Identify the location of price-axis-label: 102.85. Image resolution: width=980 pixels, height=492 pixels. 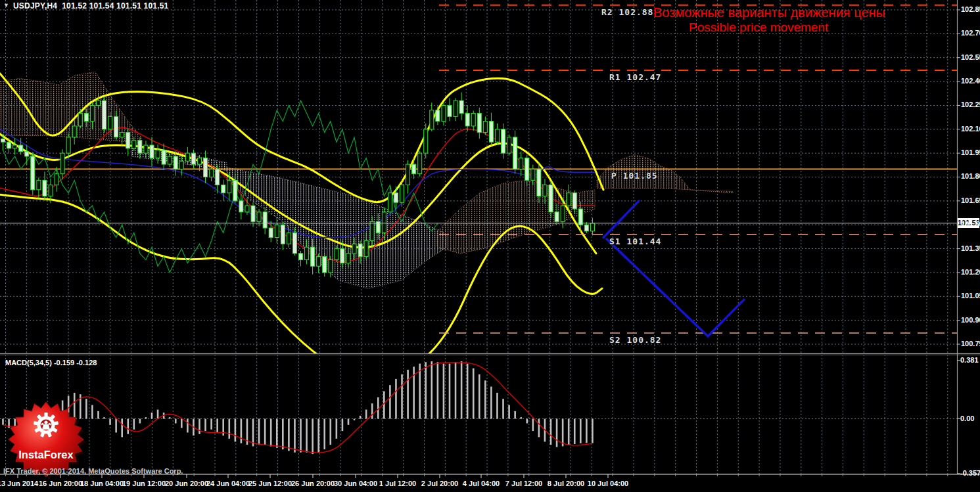
(970, 9).